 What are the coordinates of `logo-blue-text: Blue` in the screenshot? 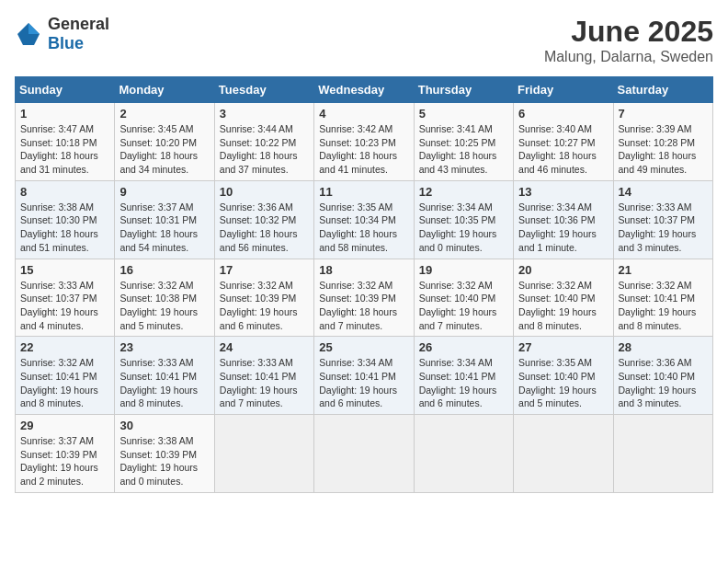 It's located at (66, 43).